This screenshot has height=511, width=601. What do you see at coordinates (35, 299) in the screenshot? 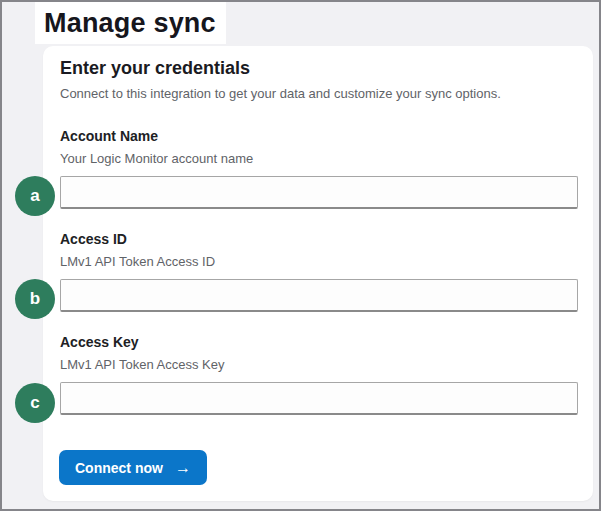
I see `step-badge-b: b` at bounding box center [35, 299].